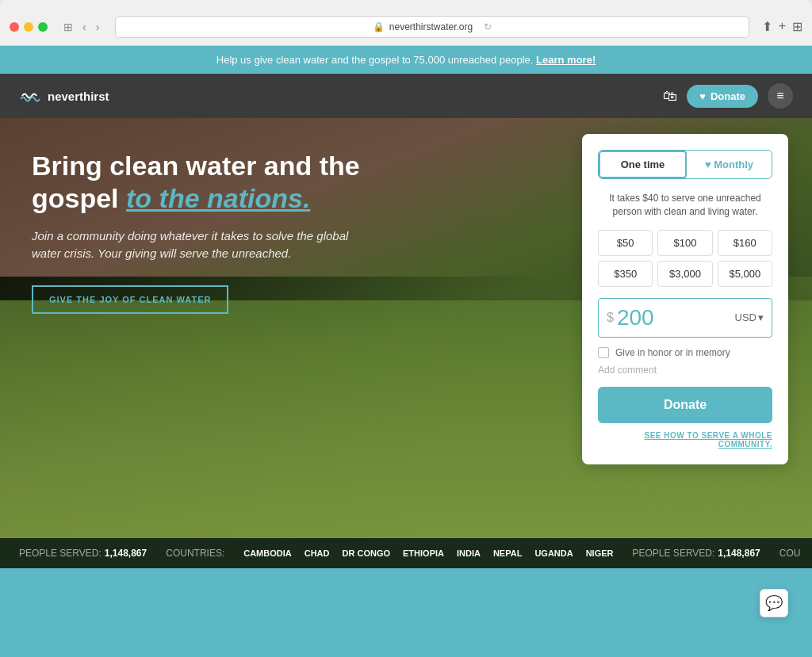 This screenshot has height=657, width=812. I want to click on honor-label: Give in honor or in memory, so click(672, 353).